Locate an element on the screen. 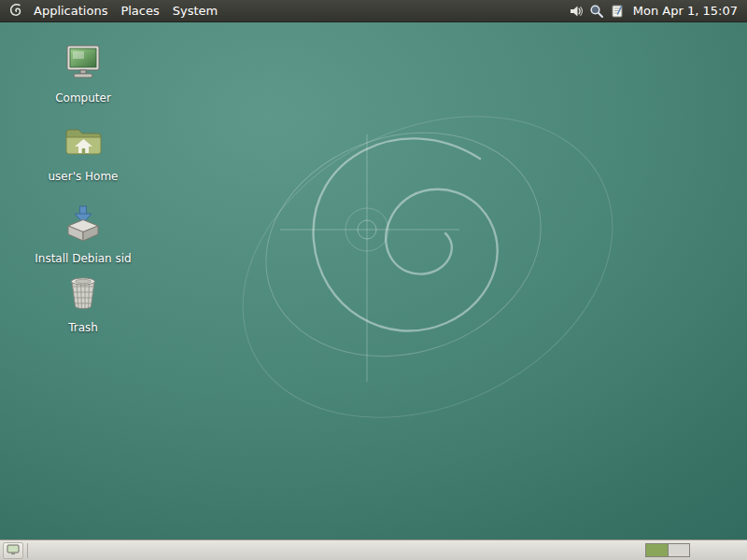  show-desktop-icon is located at coordinates (13, 551).